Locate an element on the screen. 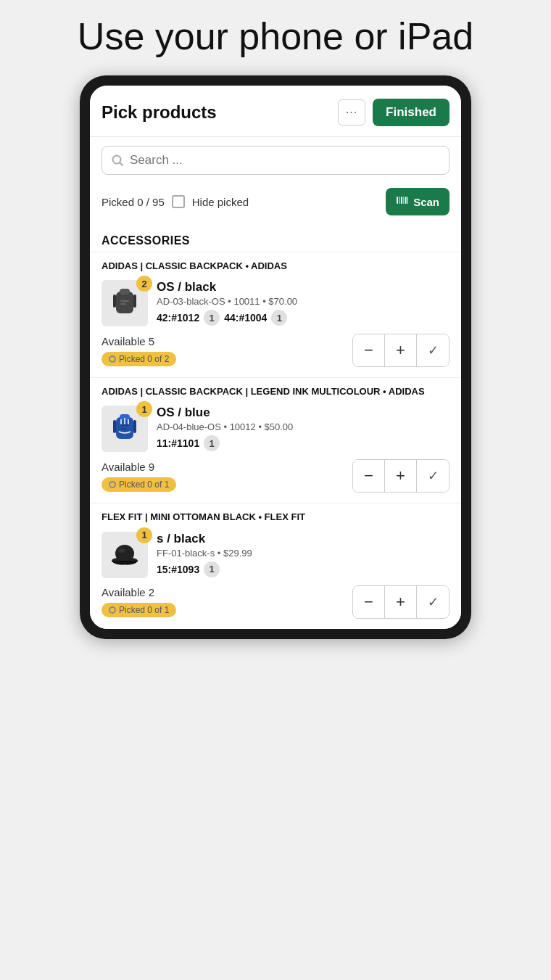 This screenshot has width=551, height=980. product-name-3: FLEX FIT | MINI OTTOMAN BLACK • FLEX FIT is located at coordinates (276, 517).